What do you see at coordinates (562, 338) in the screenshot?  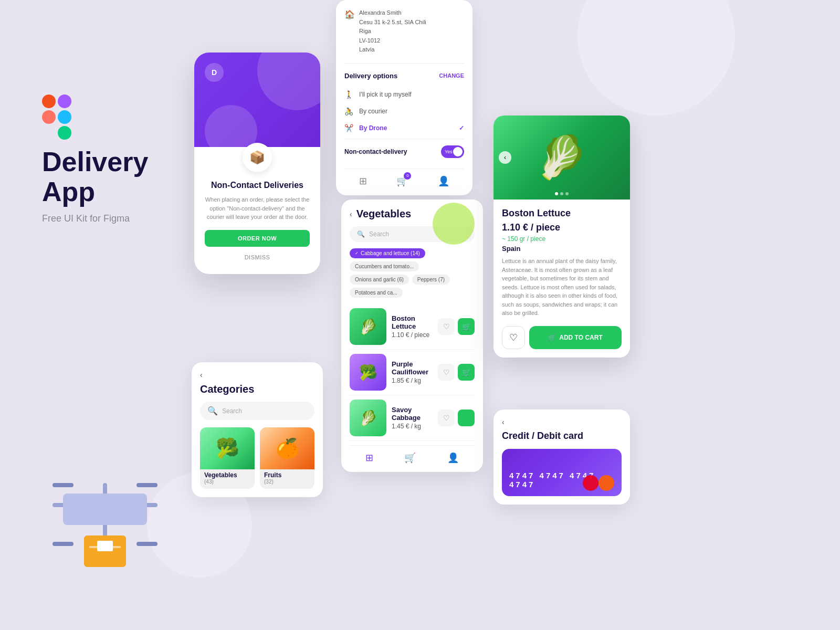 I see `product-action-buttons: ♡ 🛒 ADD TO CART` at bounding box center [562, 338].